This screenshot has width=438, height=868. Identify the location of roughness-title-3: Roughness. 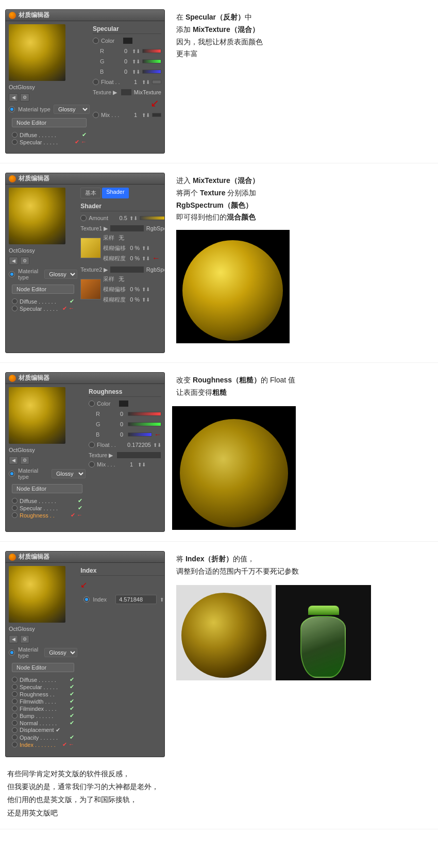
(125, 392).